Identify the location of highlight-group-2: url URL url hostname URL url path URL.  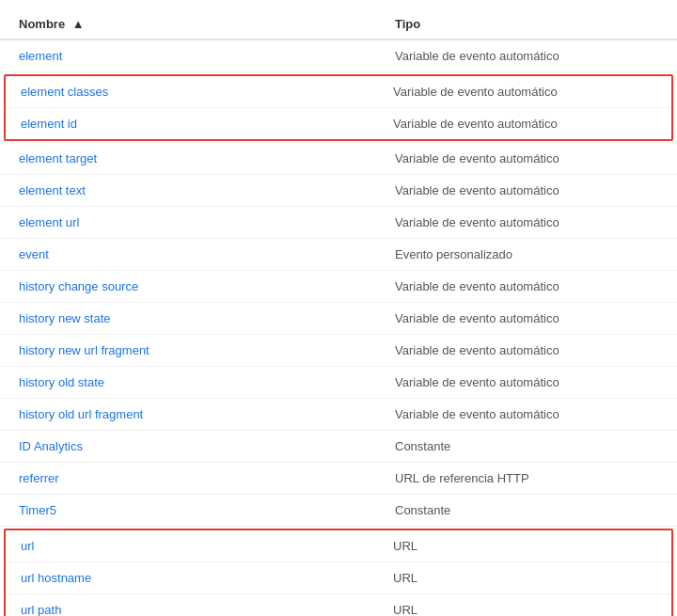
(338, 572).